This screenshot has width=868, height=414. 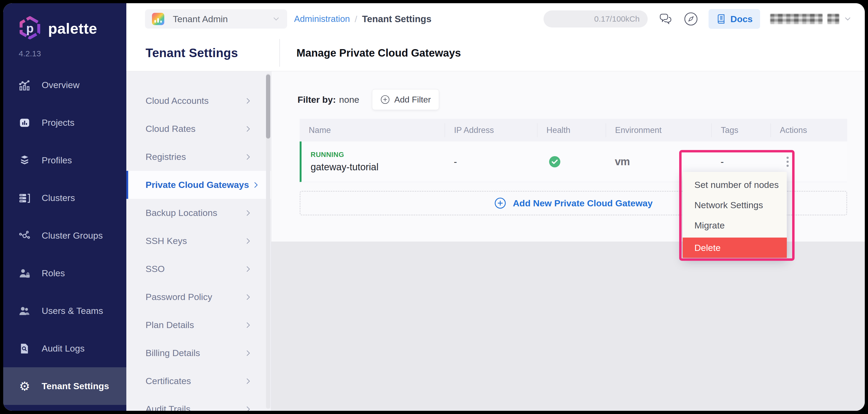 I want to click on settings-nav-cloud-rates: Cloud Rates, so click(x=199, y=129).